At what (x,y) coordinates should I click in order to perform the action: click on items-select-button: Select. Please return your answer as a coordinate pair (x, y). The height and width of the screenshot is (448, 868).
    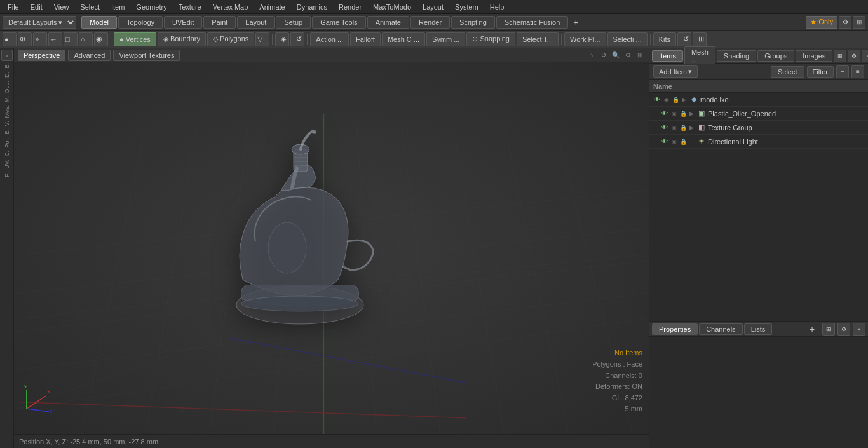
    Looking at the image, I should click on (788, 72).